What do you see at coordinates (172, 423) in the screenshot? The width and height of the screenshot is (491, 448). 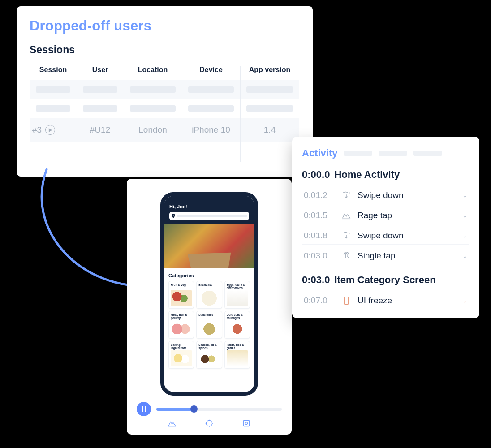 I see `rage-tap-filter-icon` at bounding box center [172, 423].